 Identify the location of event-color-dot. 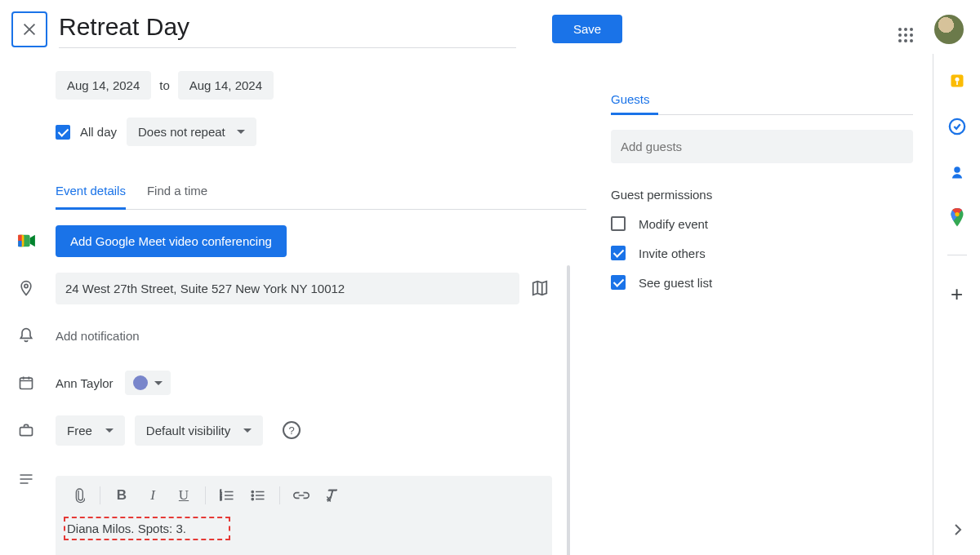
(140, 383).